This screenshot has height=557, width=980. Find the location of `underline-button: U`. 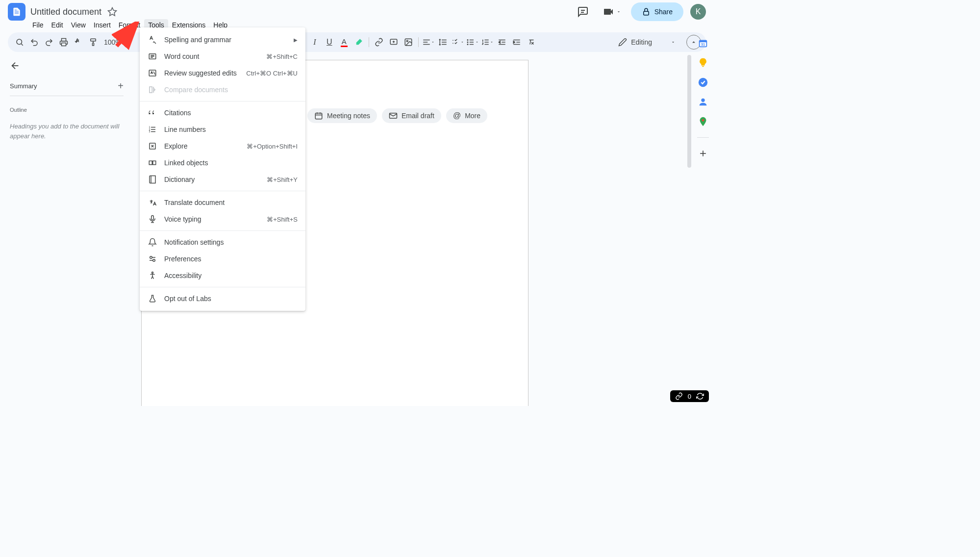

underline-button: U is located at coordinates (329, 42).